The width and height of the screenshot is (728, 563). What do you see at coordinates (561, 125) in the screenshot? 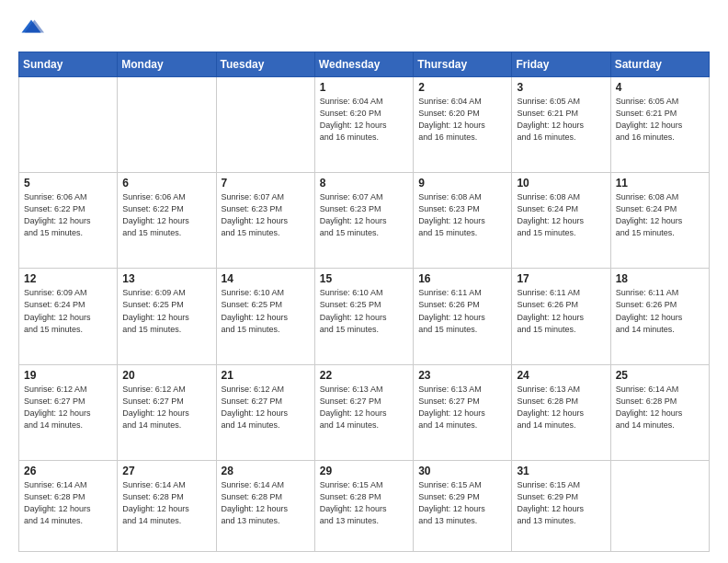
I see `calendar-cell: 3Sunrise: 6:05 AM Sunset: 6:21 PM Daylig…` at bounding box center [561, 125].